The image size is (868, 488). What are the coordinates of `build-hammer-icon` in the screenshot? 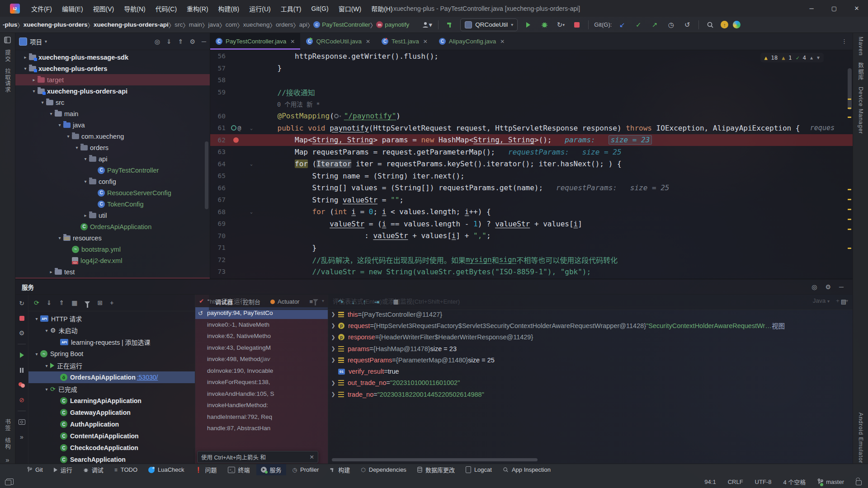 It's located at (450, 25).